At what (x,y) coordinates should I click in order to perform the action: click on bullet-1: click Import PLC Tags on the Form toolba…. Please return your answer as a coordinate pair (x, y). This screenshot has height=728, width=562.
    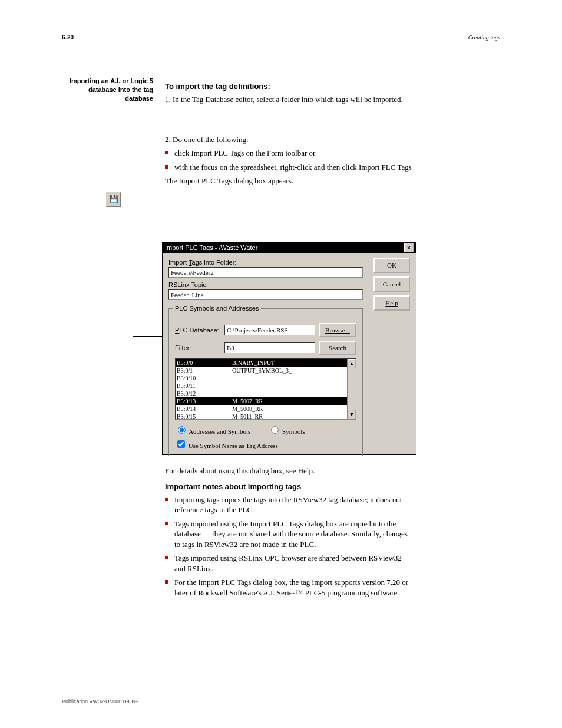
    Looking at the image, I should click on (293, 153).